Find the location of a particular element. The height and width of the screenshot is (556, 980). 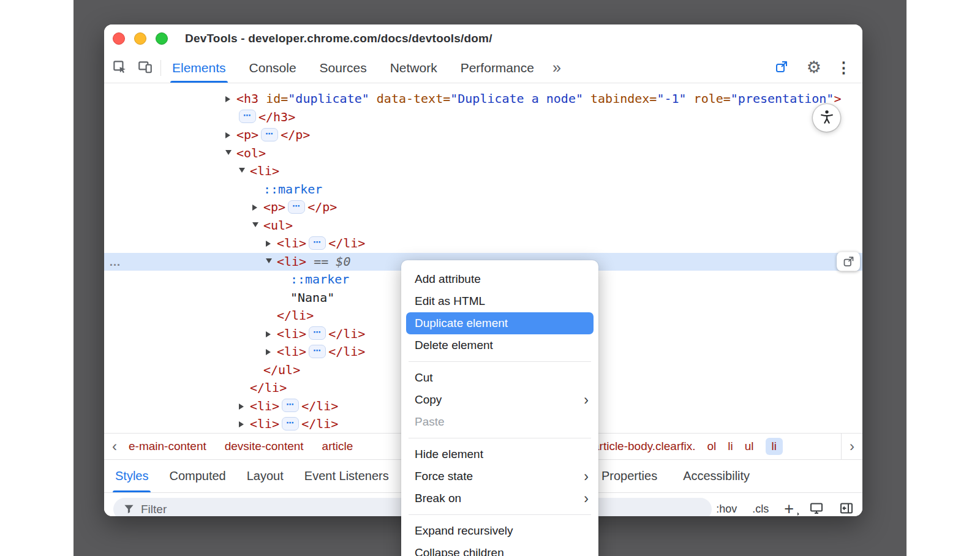

zoom-button is located at coordinates (162, 39).